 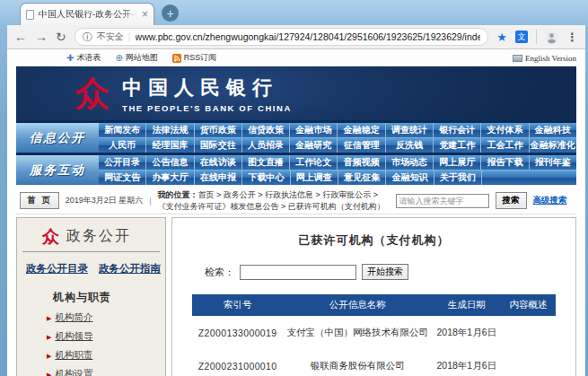 What do you see at coordinates (456, 162) in the screenshot?
I see `nav-item: 网上展厅` at bounding box center [456, 162].